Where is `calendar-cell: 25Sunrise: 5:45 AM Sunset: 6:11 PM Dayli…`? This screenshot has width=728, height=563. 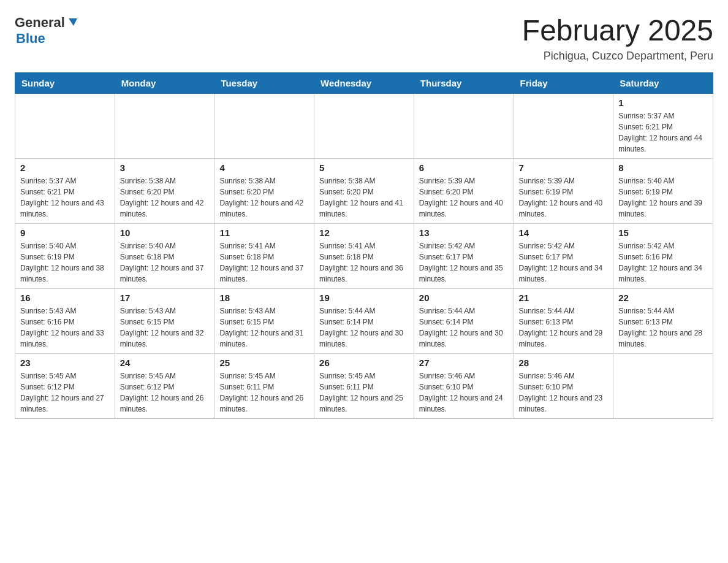
calendar-cell: 25Sunrise: 5:45 AM Sunset: 6:11 PM Dayli… is located at coordinates (265, 386).